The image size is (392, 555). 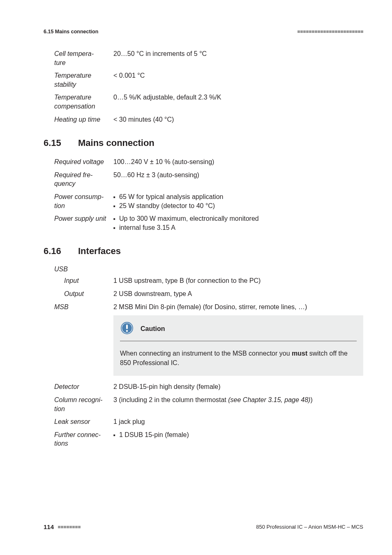 I want to click on section-number: 6.15, so click(x=61, y=143).